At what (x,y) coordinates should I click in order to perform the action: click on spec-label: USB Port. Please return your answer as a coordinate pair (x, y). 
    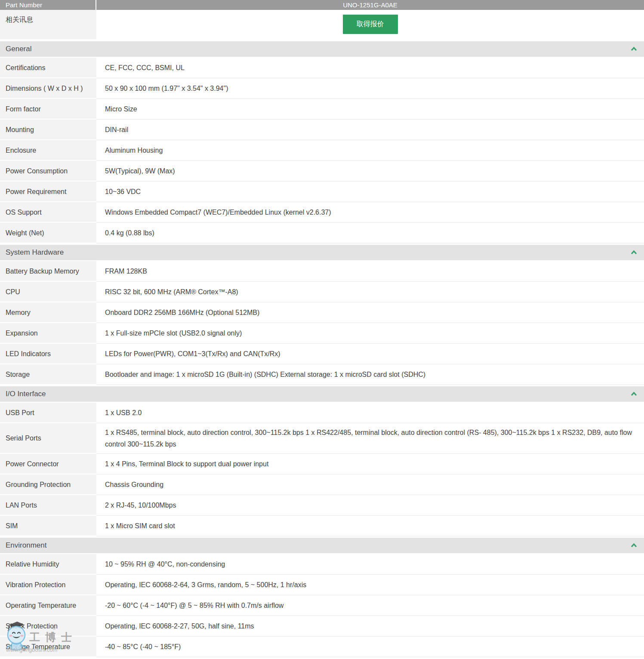
    Looking at the image, I should click on (48, 413).